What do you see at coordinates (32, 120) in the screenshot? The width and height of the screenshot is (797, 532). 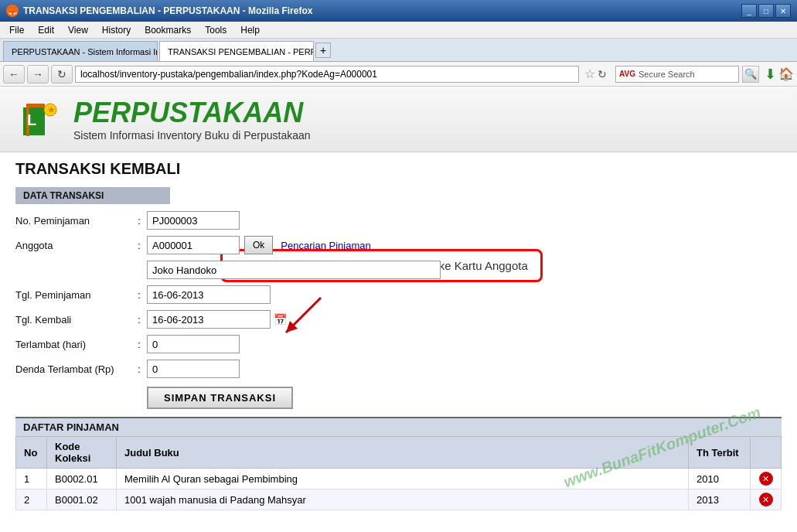 I see `svg-text: L` at bounding box center [32, 120].